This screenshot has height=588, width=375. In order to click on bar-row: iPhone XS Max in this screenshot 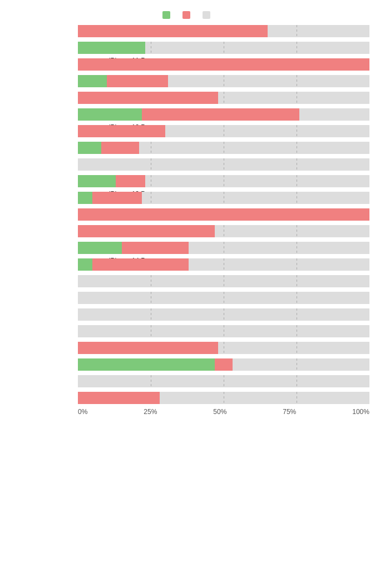, I will do `click(224, 398)`.